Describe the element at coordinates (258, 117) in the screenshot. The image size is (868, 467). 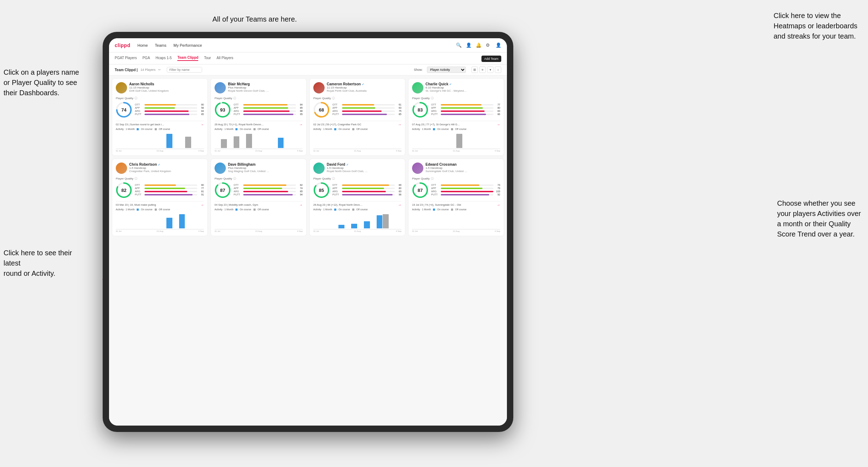
I see `player-card: Blair McHarg Plus Handicap Royal North D…` at that location.